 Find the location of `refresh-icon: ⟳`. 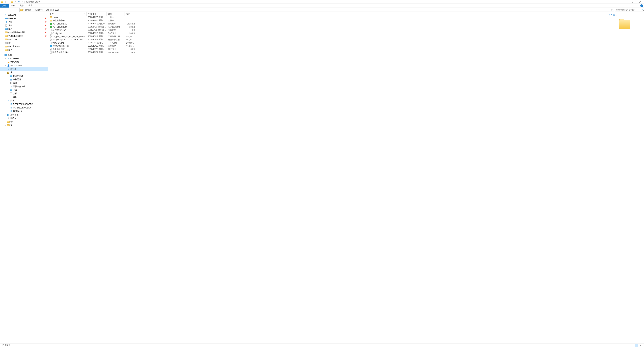

refresh-icon: ⟳ is located at coordinates (612, 10).